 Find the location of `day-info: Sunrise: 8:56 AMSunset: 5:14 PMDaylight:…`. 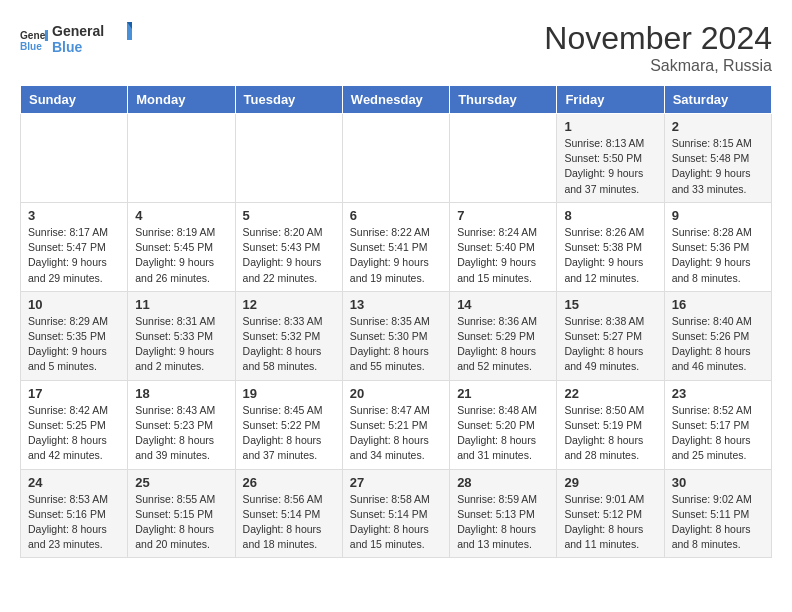

day-info: Sunrise: 8:56 AMSunset: 5:14 PMDaylight:… is located at coordinates (289, 522).